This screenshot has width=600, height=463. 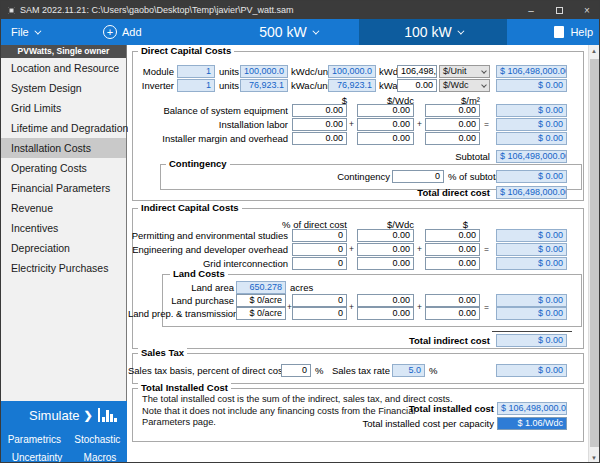 I want to click on sidebar-item-incentives: Incentives, so click(x=64, y=228).